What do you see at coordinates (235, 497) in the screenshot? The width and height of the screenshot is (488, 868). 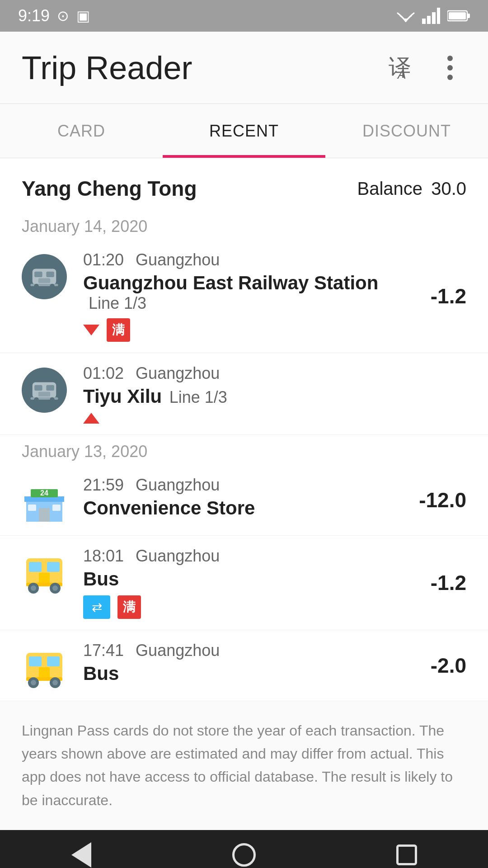 I see `trans-details: 21:59 Guangzhou Convenience Store` at bounding box center [235, 497].